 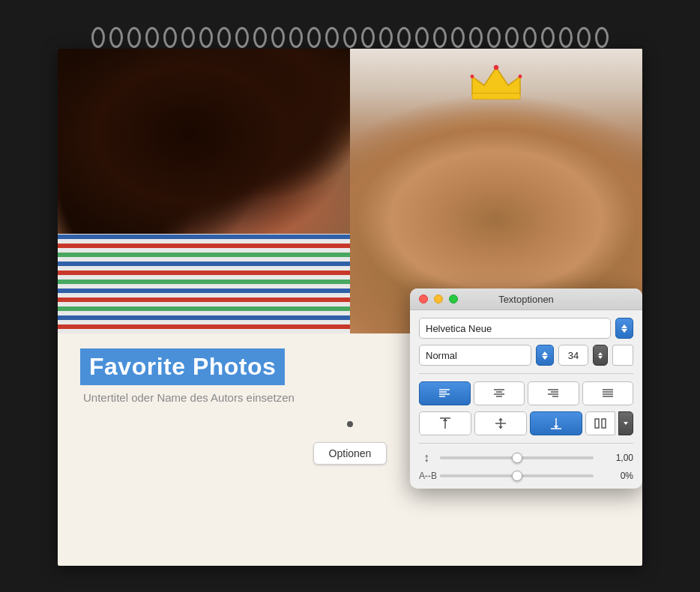 What do you see at coordinates (526, 355) in the screenshot?
I see `font-style-size-row: Normal 34` at bounding box center [526, 355].